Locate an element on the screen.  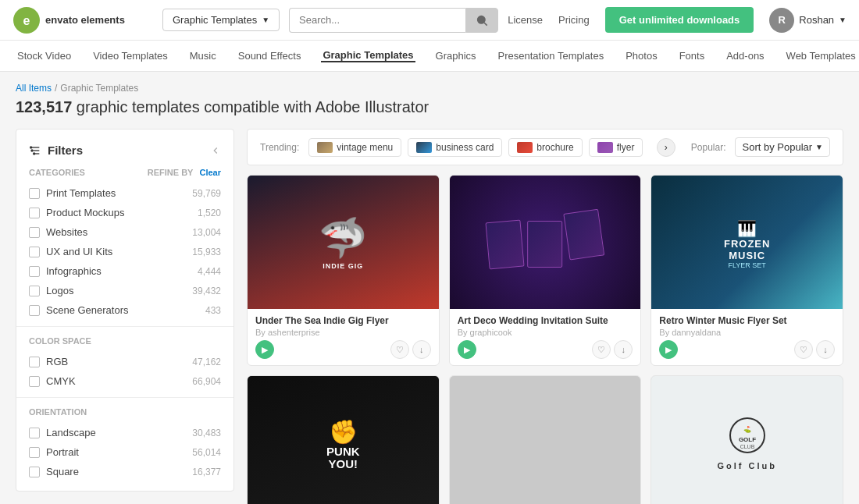
cat-nav-add-ons: Add-ons is located at coordinates (745, 56).